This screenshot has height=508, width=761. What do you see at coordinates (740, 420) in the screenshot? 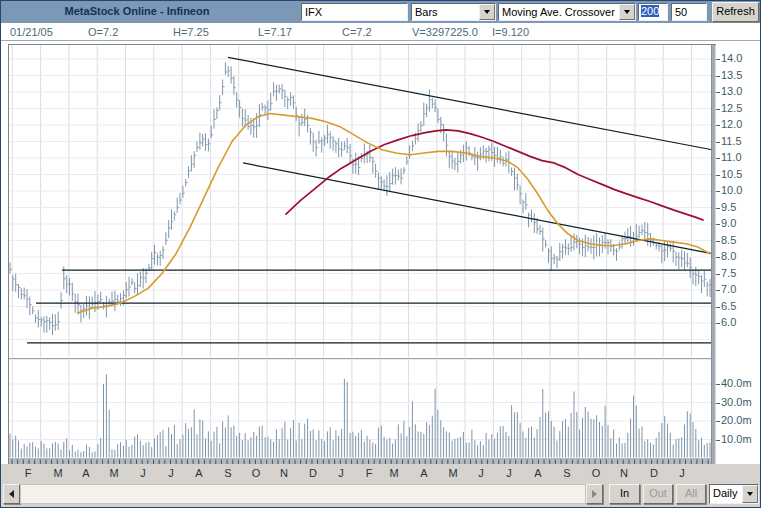
I see `volume-tick-label: 20.0m` at bounding box center [740, 420].